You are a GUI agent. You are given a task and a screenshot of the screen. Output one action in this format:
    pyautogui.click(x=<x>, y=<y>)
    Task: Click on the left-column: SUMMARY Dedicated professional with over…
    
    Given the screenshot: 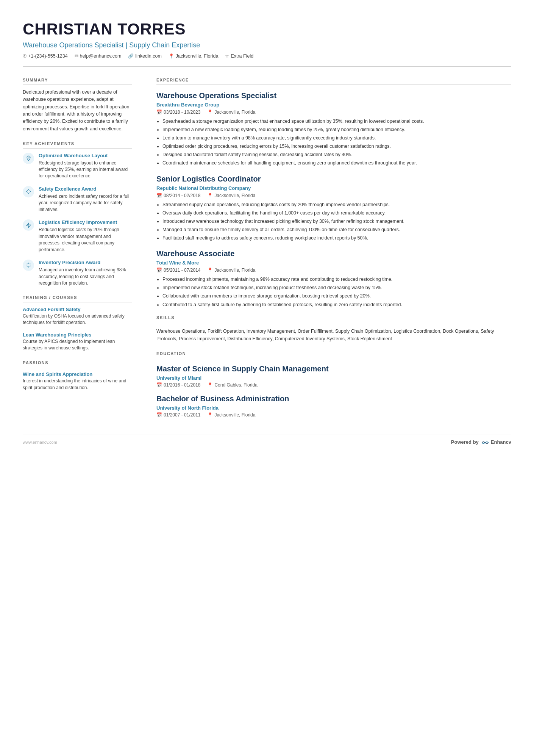 What is the action you would take?
    pyautogui.click(x=83, y=247)
    